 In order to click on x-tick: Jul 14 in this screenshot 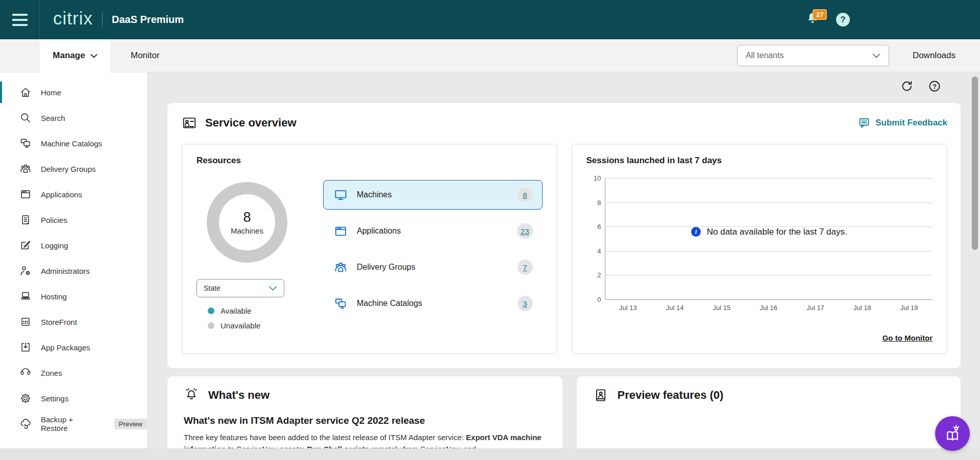, I will do `click(675, 308)`.